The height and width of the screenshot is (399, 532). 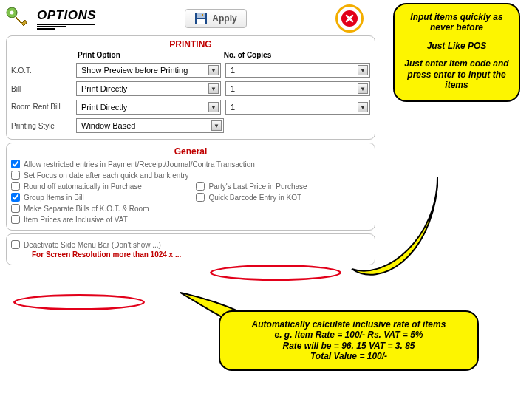 What do you see at coordinates (276, 273) in the screenshot?
I see `highlight-quick-barcode` at bounding box center [276, 273].